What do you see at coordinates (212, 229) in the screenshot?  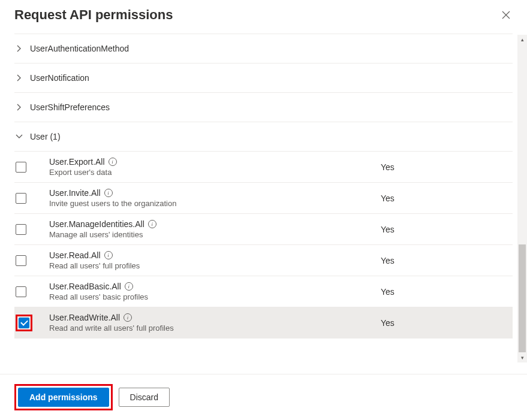 I see `permission-text: User.ManageIdentities.All i Manage all u…` at bounding box center [212, 229].